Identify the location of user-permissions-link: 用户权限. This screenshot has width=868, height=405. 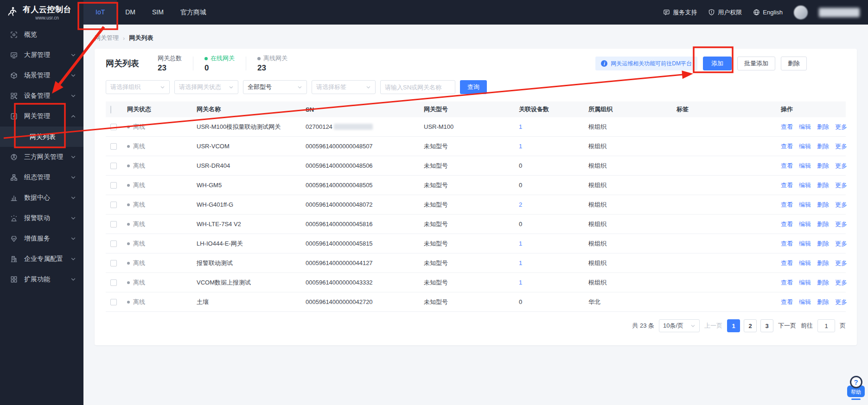
(725, 13).